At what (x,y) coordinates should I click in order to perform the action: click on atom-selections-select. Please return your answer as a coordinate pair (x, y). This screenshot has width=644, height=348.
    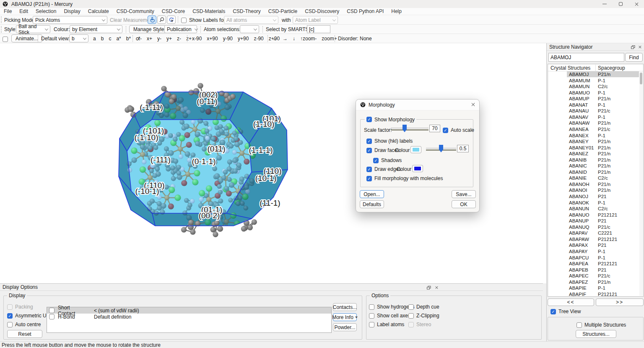
    Looking at the image, I should click on (249, 29).